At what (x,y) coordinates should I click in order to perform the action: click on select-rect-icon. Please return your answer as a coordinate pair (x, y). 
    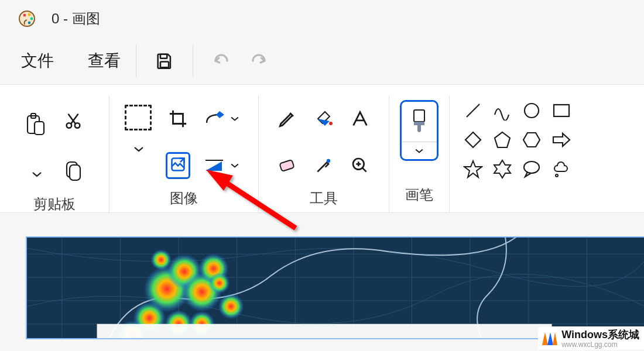
    Looking at the image, I should click on (138, 118).